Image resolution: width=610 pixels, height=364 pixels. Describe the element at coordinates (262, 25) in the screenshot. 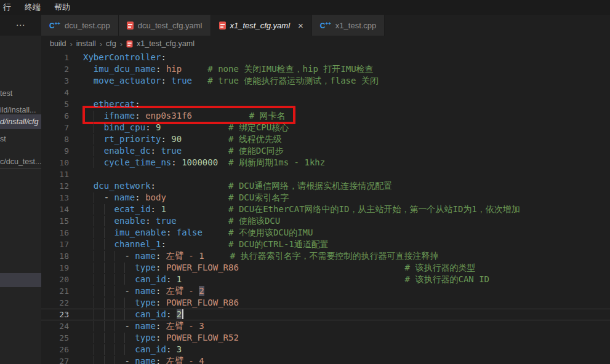

I see `tab-x1_test_cfg.yaml: x1_test_cfg.yaml×` at that location.